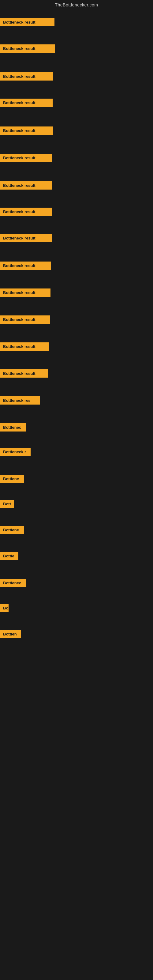  I want to click on bottleneck-result-item: Bott, so click(7, 504).